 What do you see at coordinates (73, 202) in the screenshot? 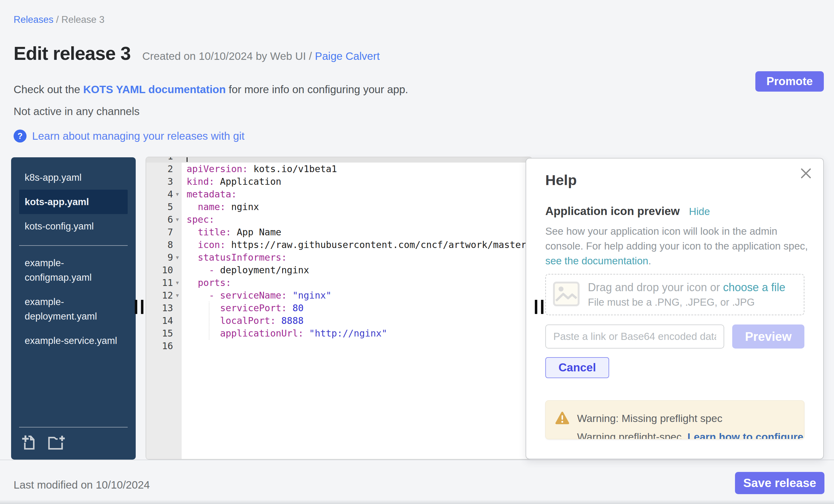
I see `file-item-kots-app.yaml: kots-app.yaml` at bounding box center [73, 202].